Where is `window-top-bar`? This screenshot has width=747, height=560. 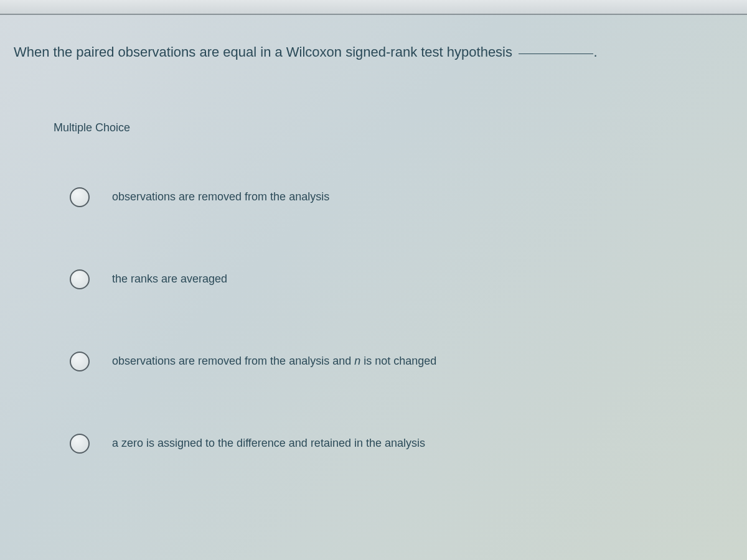
window-top-bar is located at coordinates (374, 7).